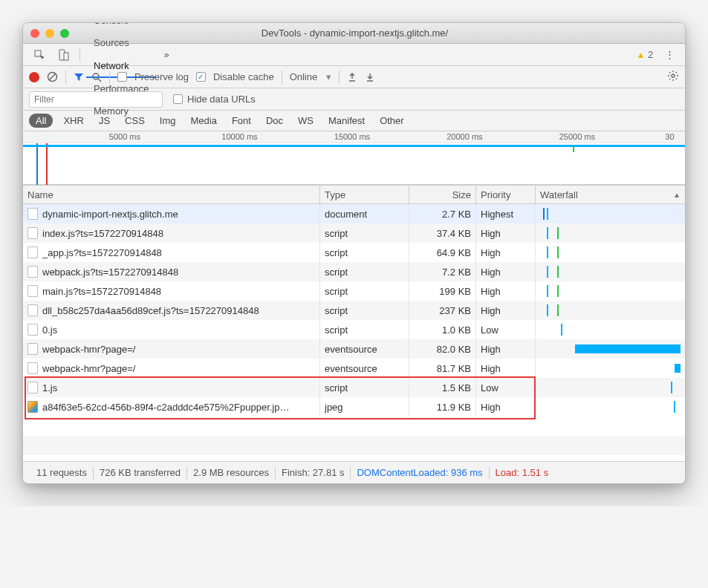 This screenshot has width=708, height=588. I want to click on table-row: 0.jsscript1.0 KBLow, so click(354, 330).